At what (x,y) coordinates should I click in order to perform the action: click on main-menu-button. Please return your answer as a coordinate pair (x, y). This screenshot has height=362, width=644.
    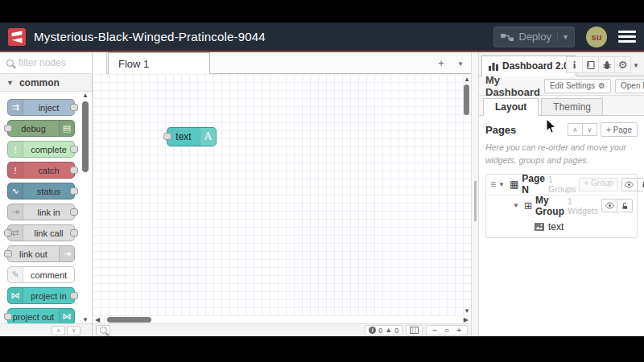
    Looking at the image, I should click on (627, 37).